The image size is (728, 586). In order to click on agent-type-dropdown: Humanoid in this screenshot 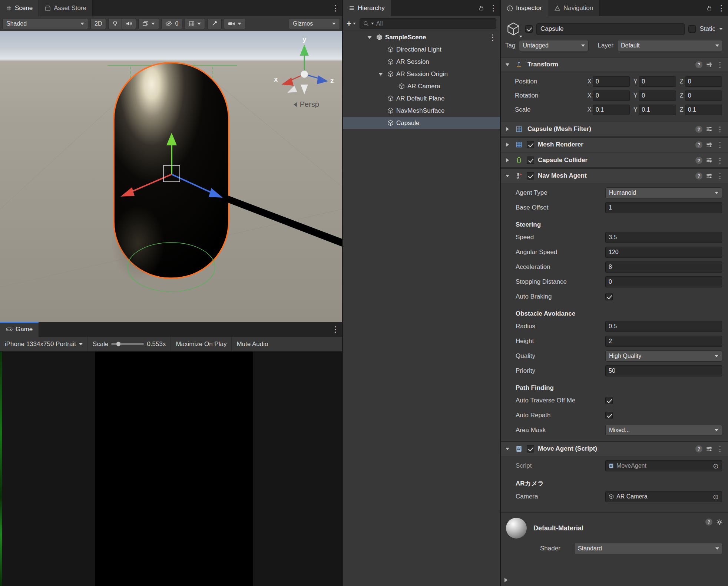, I will do `click(664, 193)`.